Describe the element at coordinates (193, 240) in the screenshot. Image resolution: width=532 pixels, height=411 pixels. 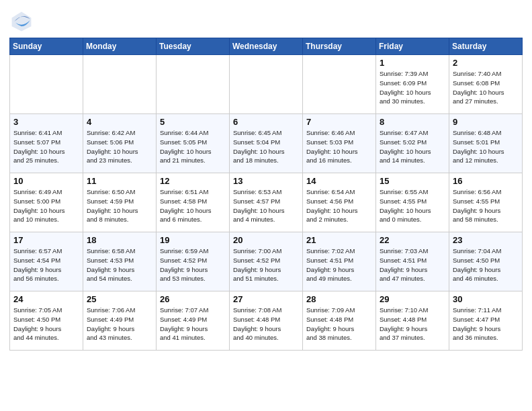
I see `day-number: 19` at that location.